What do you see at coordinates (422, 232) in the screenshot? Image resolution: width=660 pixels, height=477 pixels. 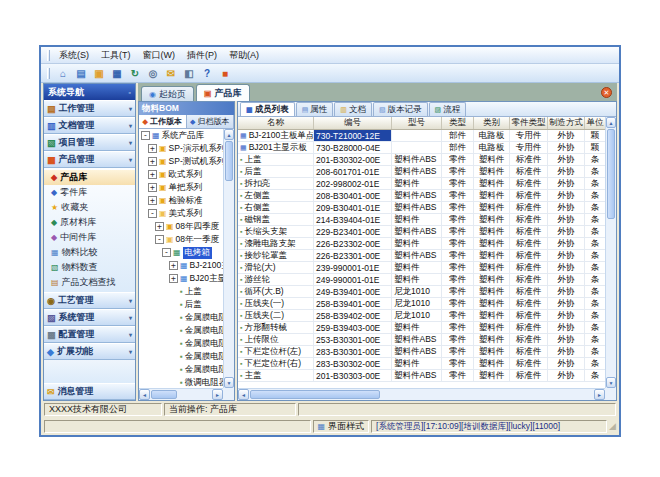 I see `table-row: ▪长缩头支架229-B23401-00E塑料件ABS零件塑料件标准件外协条` at bounding box center [422, 232].